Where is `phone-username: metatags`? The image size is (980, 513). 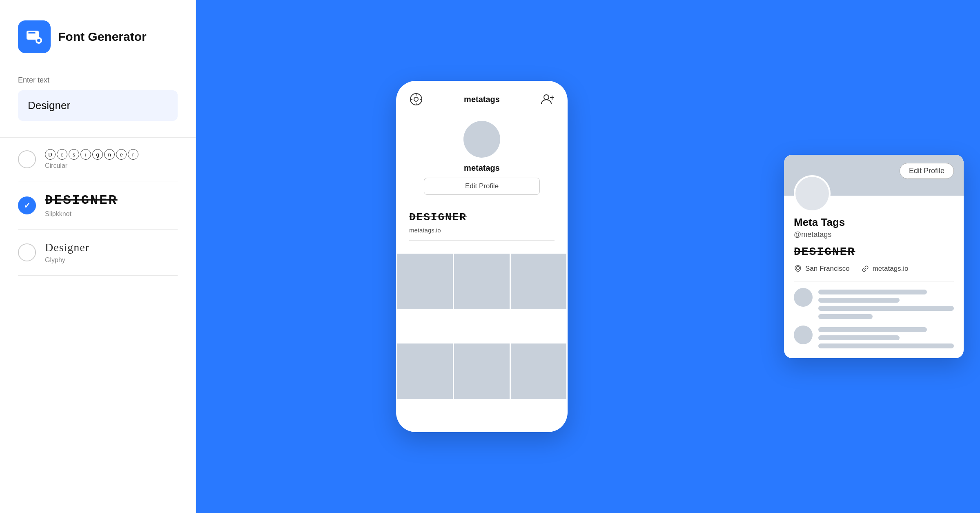
phone-username: metatags is located at coordinates (482, 100).